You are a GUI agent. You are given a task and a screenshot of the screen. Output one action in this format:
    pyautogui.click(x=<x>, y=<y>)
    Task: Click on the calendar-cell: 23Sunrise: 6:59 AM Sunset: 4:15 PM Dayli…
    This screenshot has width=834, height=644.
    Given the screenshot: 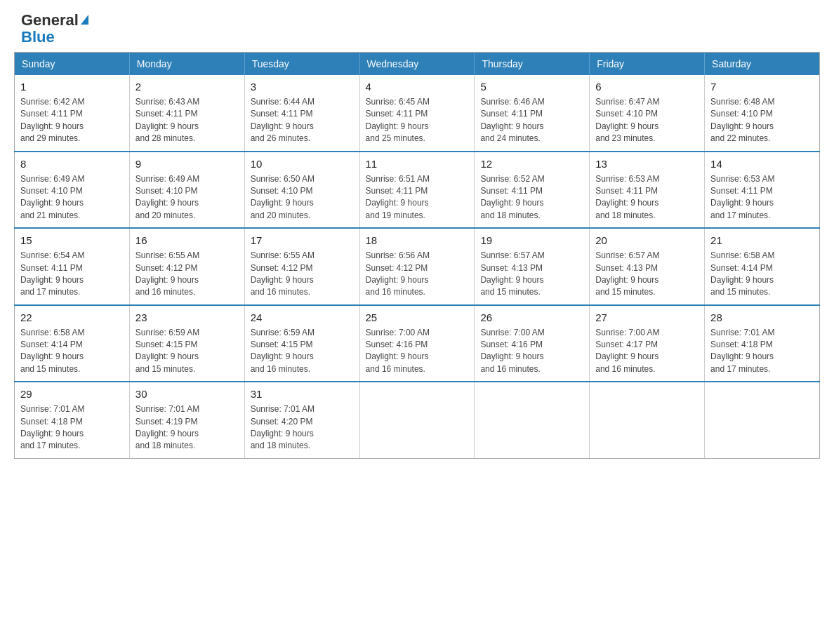 What is the action you would take?
    pyautogui.click(x=187, y=344)
    